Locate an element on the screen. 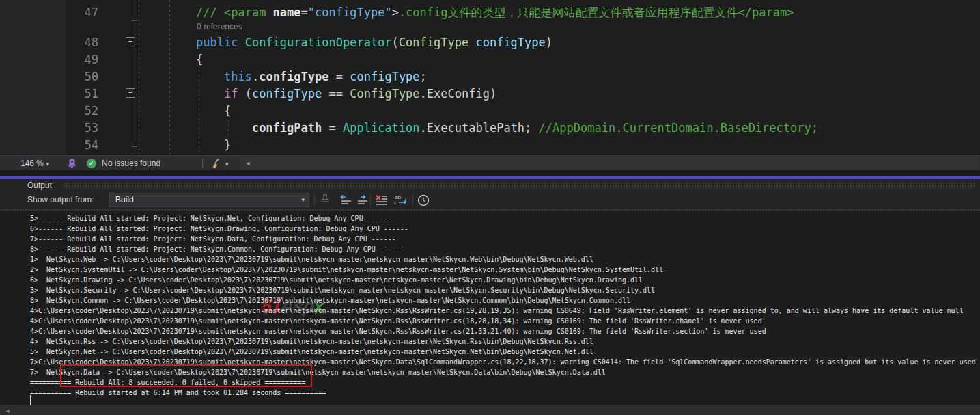  output-toolbar: Show output from: Build ▾ is located at coordinates (490, 200).